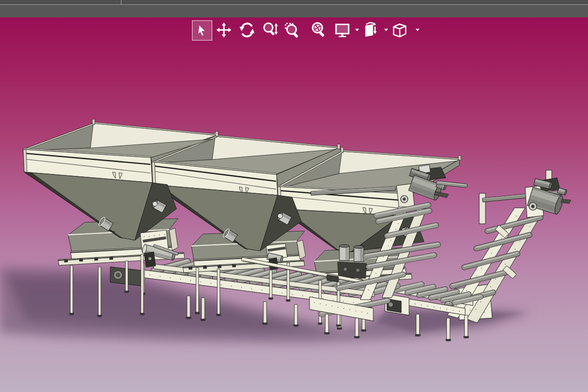 The image size is (588, 392). I want to click on magnifier-marquee-icon, so click(292, 30).